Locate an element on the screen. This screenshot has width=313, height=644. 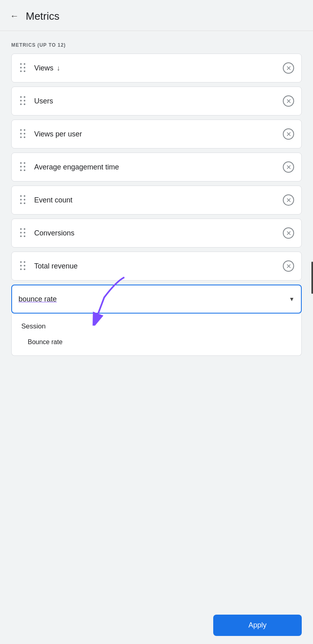
remove-button-users: ✕ is located at coordinates (288, 101).